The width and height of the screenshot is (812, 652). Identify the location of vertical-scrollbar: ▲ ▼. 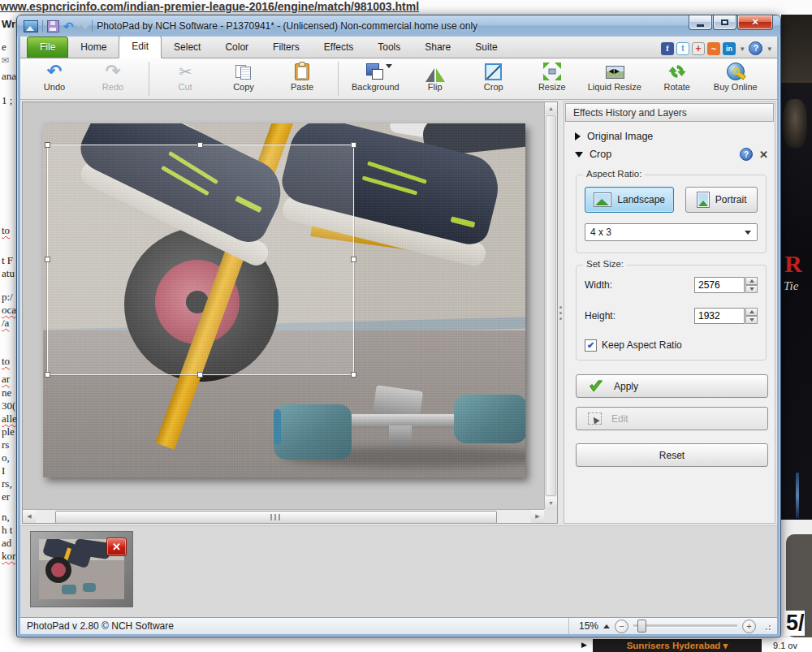
(551, 305).